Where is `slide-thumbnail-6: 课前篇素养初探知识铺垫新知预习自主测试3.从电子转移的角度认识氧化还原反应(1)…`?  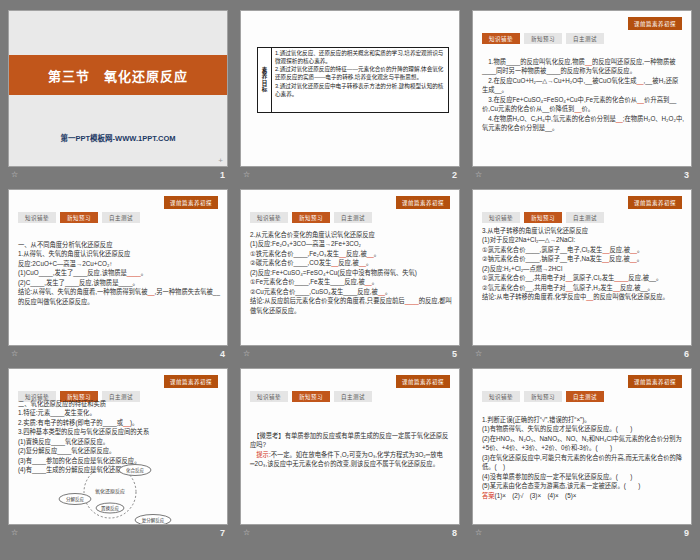 slide-thumbnail-6: 课前篇素养初探知识铺垫新知预习自主测试3.从电子转移的角度认识氧化还原反应(1)… is located at coordinates (582, 268).